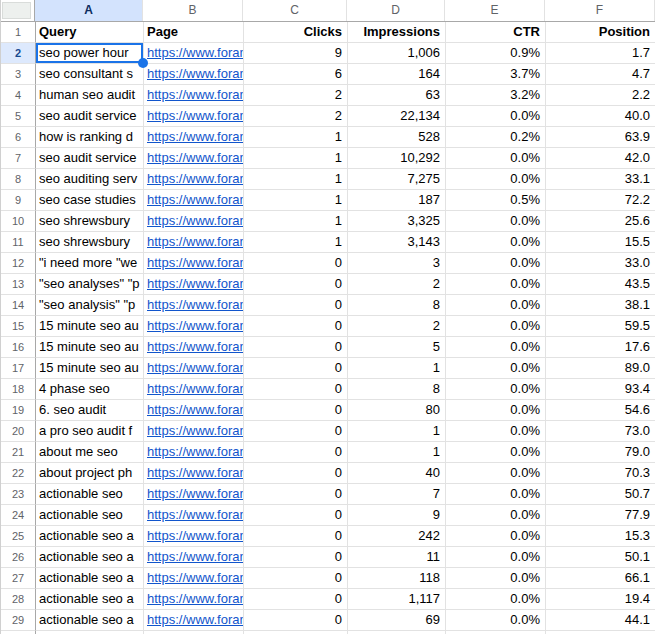 The width and height of the screenshot is (655, 634). What do you see at coordinates (18, 32) in the screenshot?
I see `row-header-1: 1` at bounding box center [18, 32].